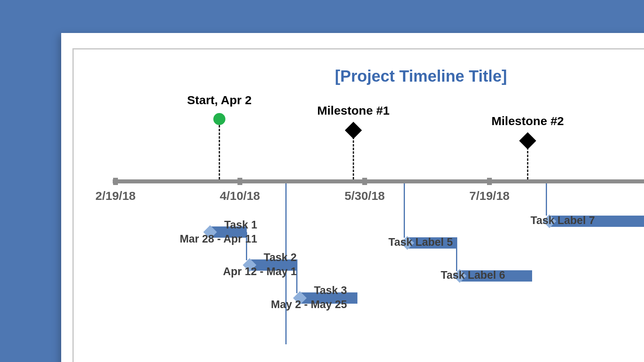 Image resolution: width=644 pixels, height=362 pixels. I want to click on milestone-1-label: Milestone #1, so click(353, 111).